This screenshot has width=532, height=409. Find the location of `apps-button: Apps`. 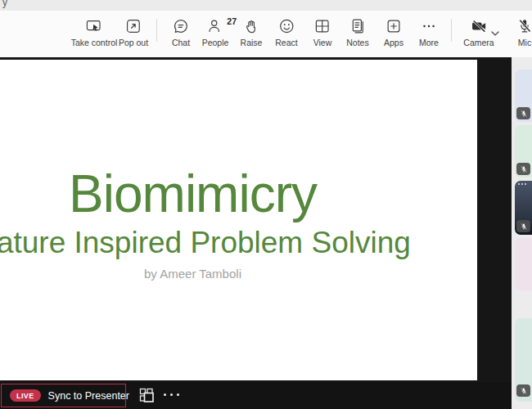

apps-button: Apps is located at coordinates (394, 33).